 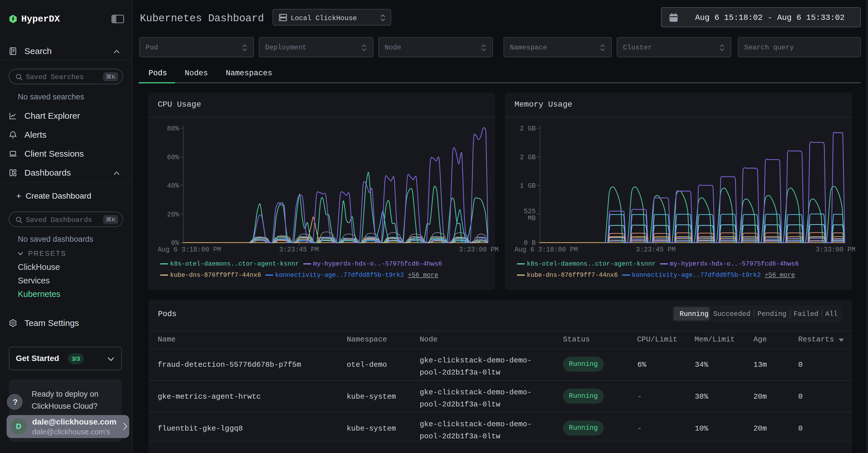 What do you see at coordinates (530, 211) in the screenshot?
I see `svg-text: 525` at bounding box center [530, 211].